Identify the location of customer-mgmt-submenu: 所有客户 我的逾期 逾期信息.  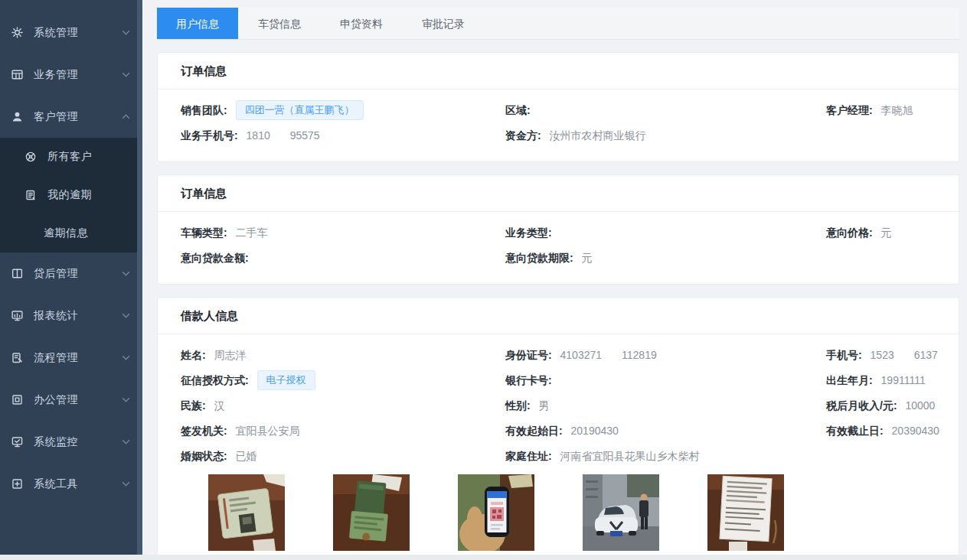
(71, 195).